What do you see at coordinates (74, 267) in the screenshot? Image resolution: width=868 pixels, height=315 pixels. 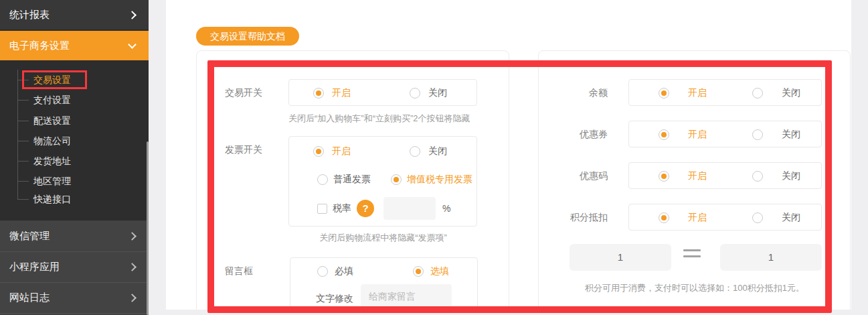 I see `sidebar-item-miniprogram-app: 小程序应用` at bounding box center [74, 267].